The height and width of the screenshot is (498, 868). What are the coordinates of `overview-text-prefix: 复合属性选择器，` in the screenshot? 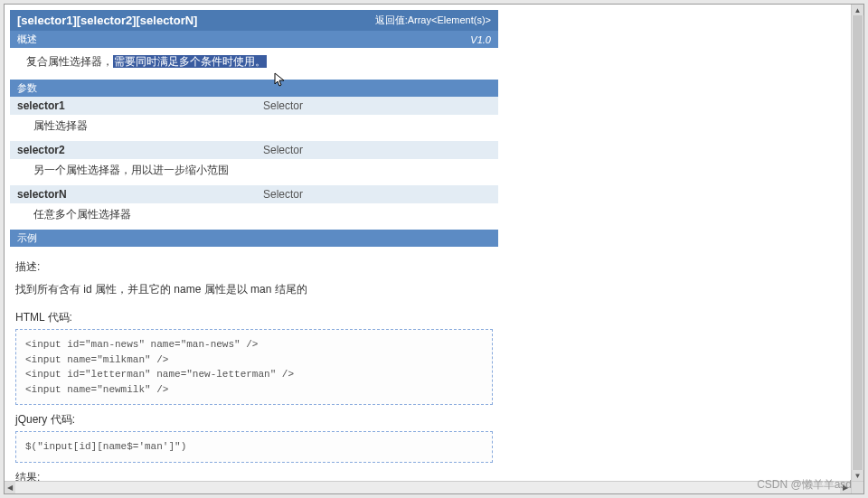 It's located at (70, 61).